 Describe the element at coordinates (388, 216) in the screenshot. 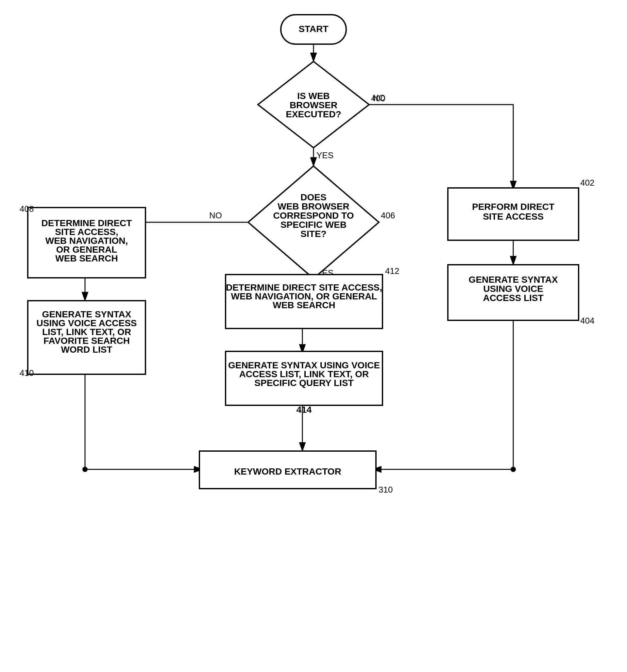

I see `ref-406: 406` at that location.